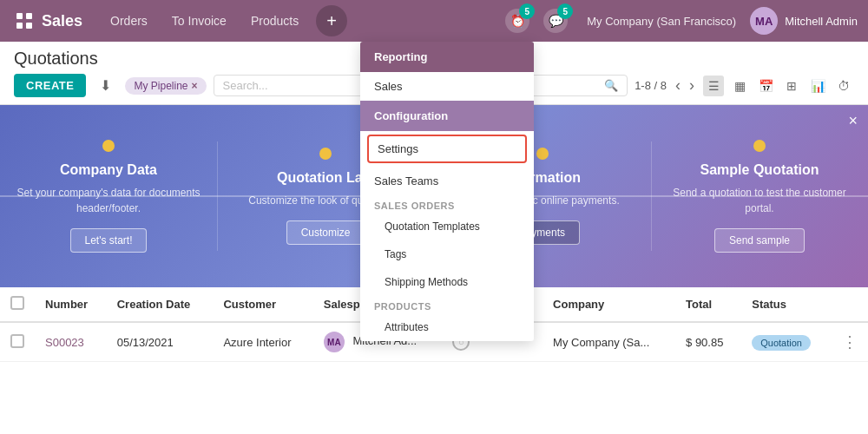 This screenshot has width=868, height=434. Describe the element at coordinates (766, 86) in the screenshot. I see `calendar-view-button: 📅` at that location.